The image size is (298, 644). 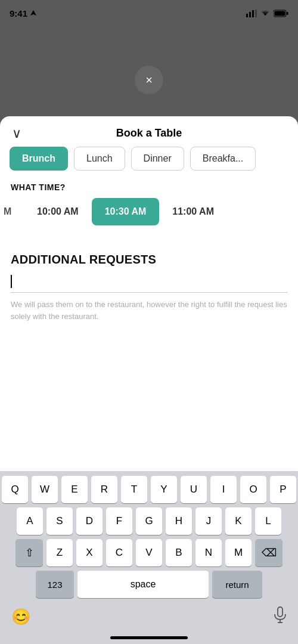 What do you see at coordinates (15, 490) in the screenshot?
I see `key-q: Q` at bounding box center [15, 490].